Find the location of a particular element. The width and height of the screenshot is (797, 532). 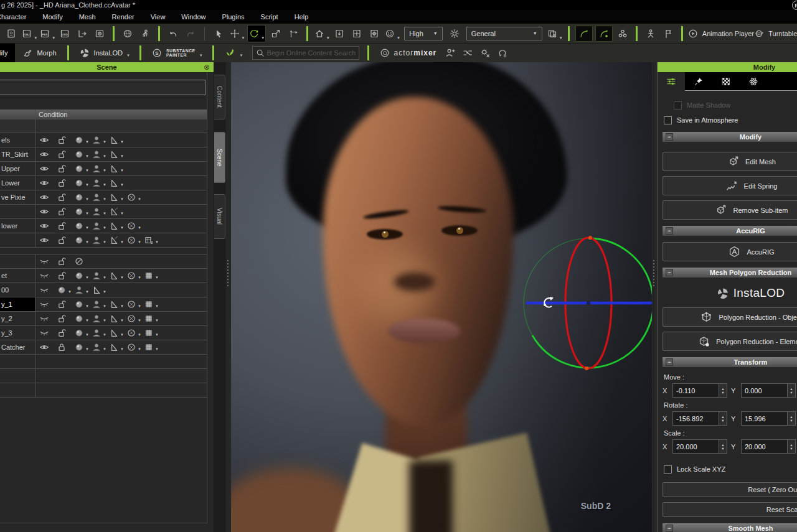

flag-slash-icon is located at coordinates (114, 212).